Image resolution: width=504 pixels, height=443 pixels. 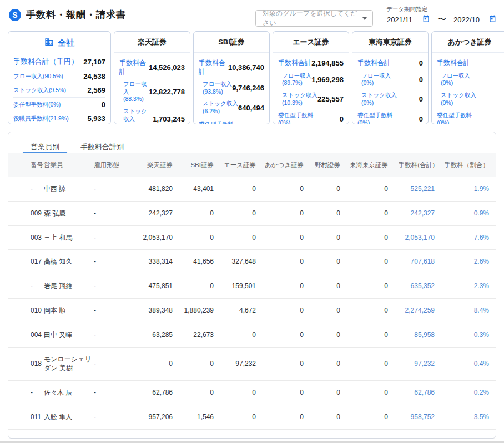 I want to click on cell-rakuten: 62,786, so click(x=156, y=393).